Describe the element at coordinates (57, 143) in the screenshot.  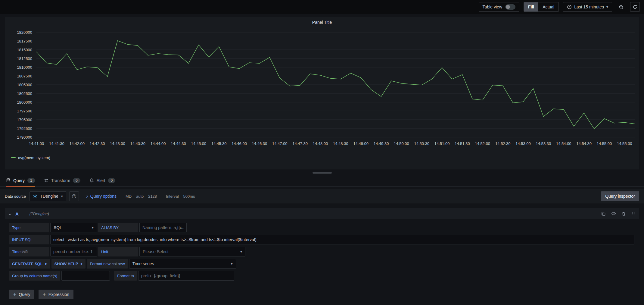
I see `x-tick-label: 14:41:30` at that location.